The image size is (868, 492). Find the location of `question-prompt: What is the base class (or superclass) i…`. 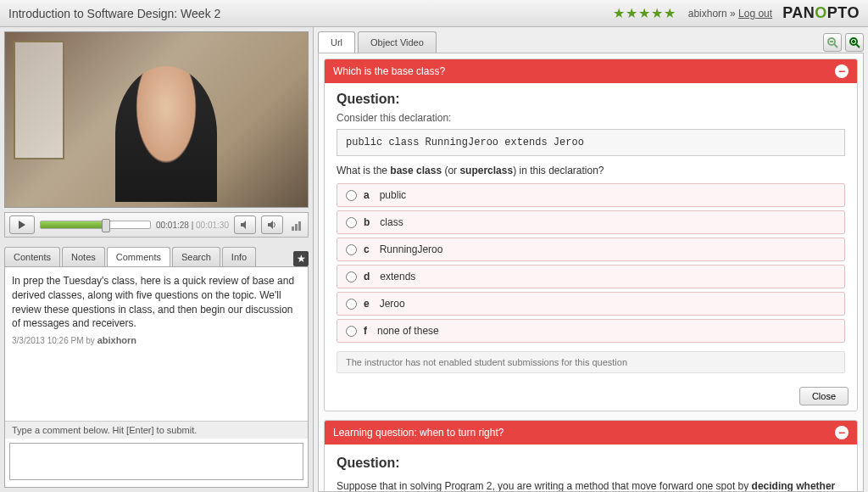

question-prompt: What is the base class (or superclass) i… is located at coordinates (591, 171).